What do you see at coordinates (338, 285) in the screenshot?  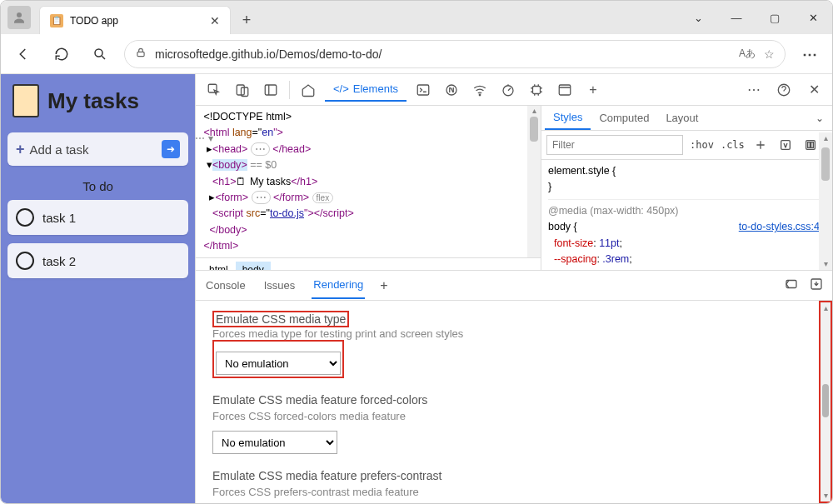 I see `tab-rendering: Rendering` at bounding box center [338, 285].